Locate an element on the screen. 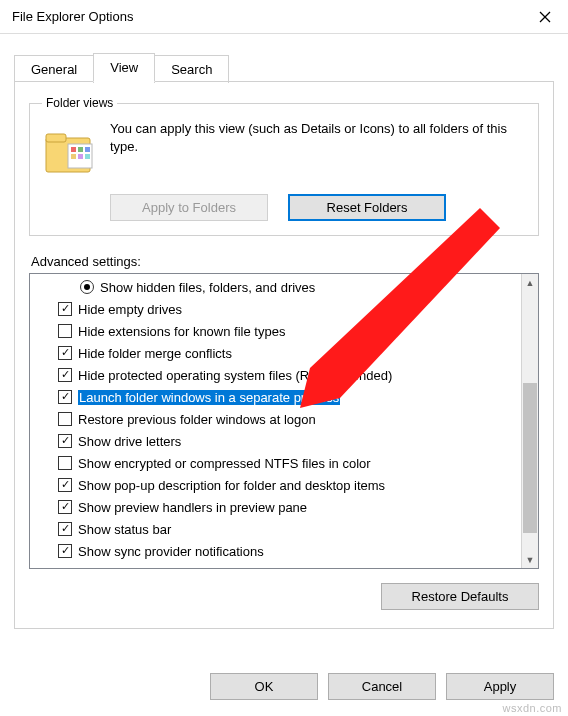  close-icon is located at coordinates (545, 17).